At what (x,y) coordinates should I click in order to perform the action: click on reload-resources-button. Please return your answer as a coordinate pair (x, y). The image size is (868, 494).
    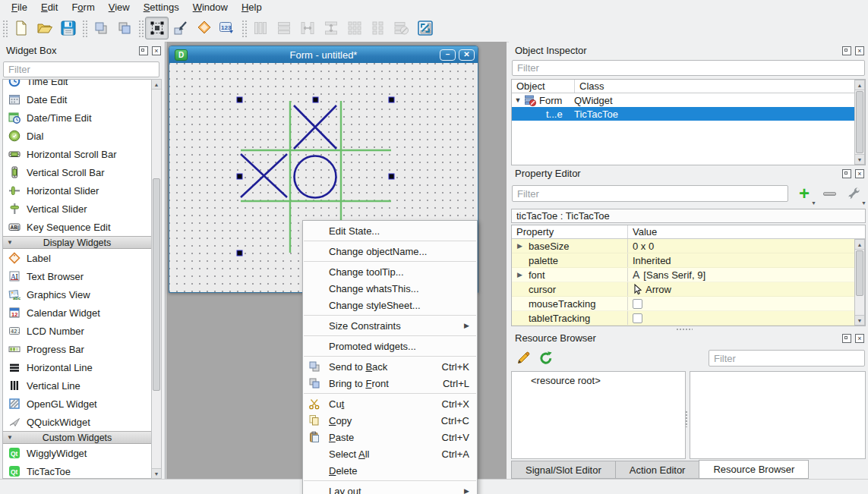
    Looking at the image, I should click on (546, 358).